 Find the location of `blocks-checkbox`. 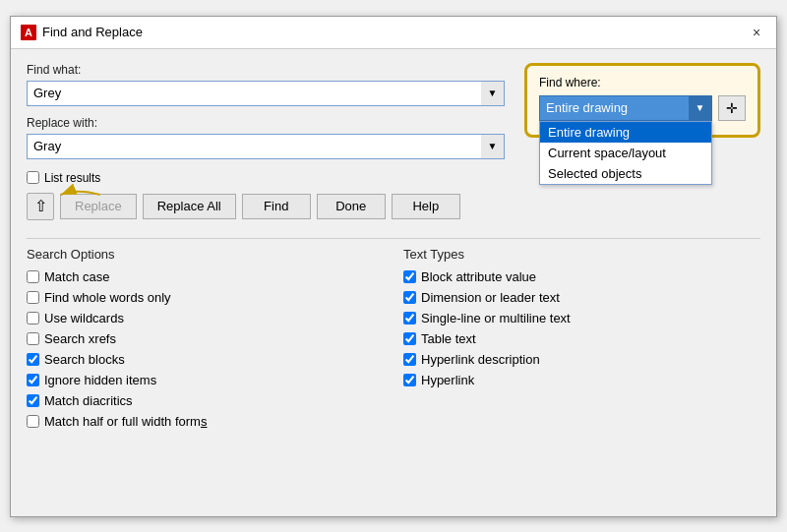

blocks-checkbox is located at coordinates (33, 360).